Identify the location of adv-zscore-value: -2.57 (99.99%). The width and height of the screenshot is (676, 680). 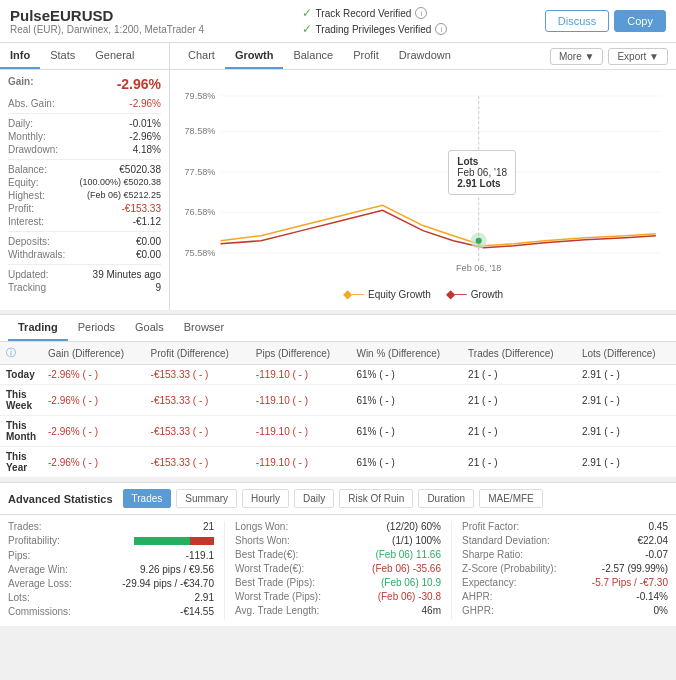
(635, 568).